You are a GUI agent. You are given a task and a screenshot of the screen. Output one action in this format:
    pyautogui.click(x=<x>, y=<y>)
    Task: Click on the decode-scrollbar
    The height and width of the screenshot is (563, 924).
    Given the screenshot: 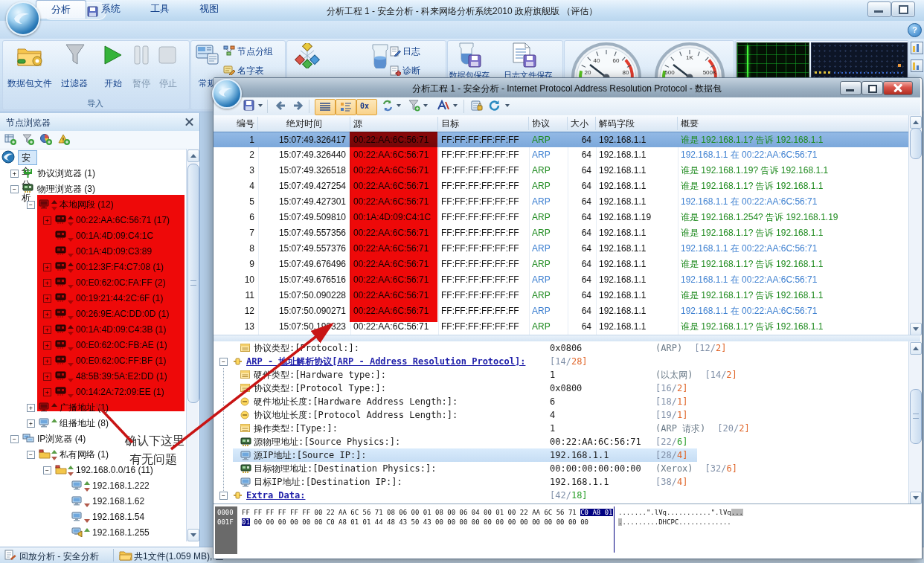 What is the action you would take?
    pyautogui.click(x=915, y=422)
    